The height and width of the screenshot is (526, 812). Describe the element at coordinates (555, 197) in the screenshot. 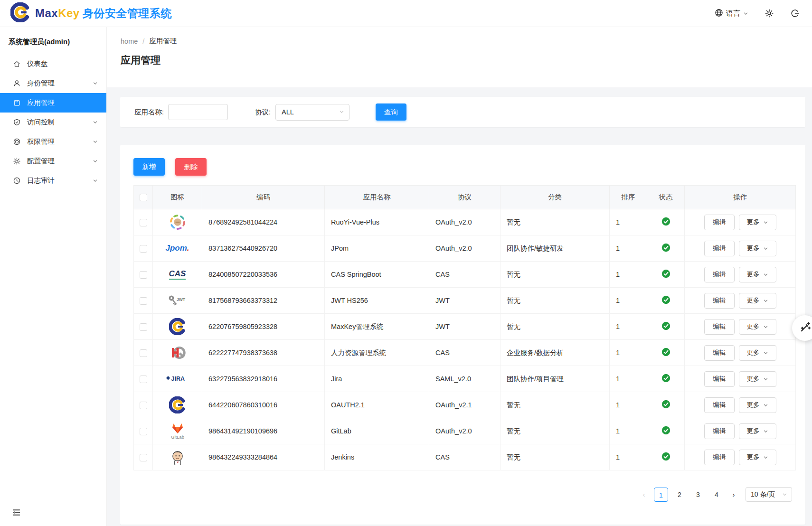

I see `column-header-分类: 分类` at that location.